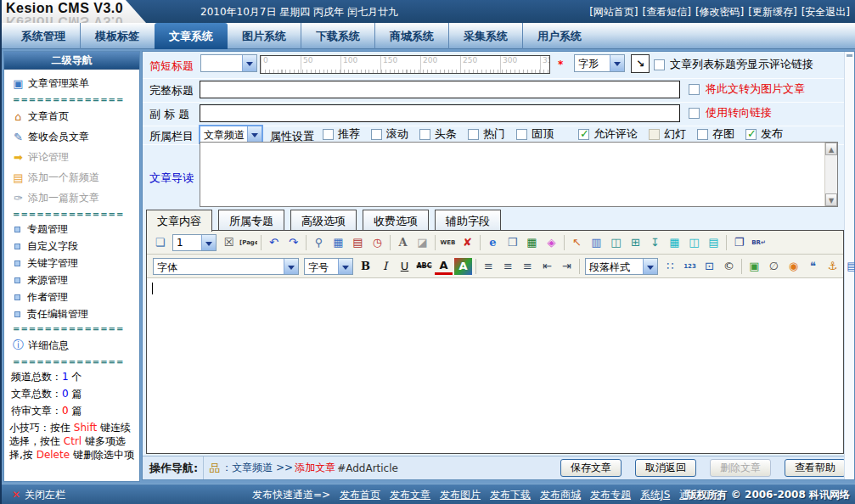 The image size is (855, 504). Describe the element at coordinates (713, 243) in the screenshot. I see `table-row-icon: ▤` at that location.